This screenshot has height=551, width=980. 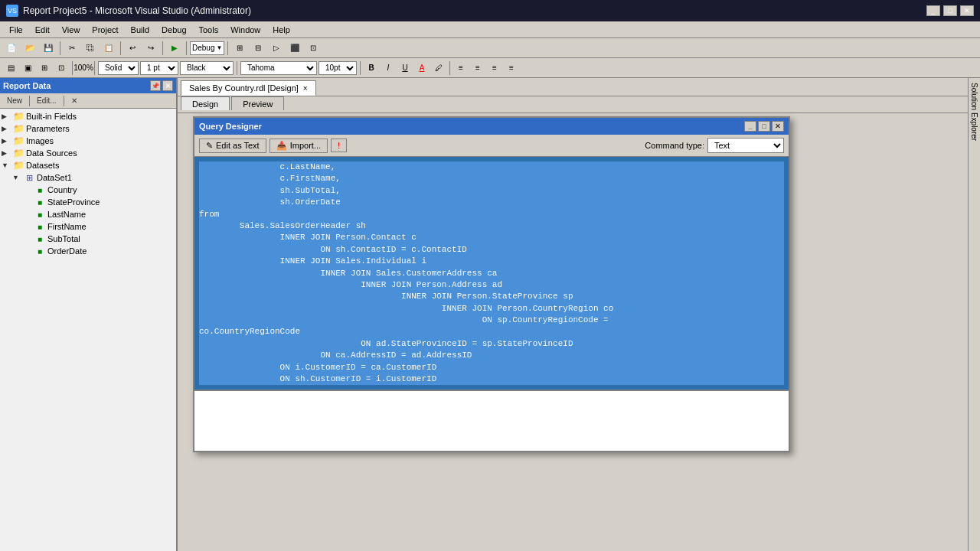 What do you see at coordinates (88, 165) in the screenshot?
I see `tree-datasets: ▼ 📁 Datasets` at bounding box center [88, 165].